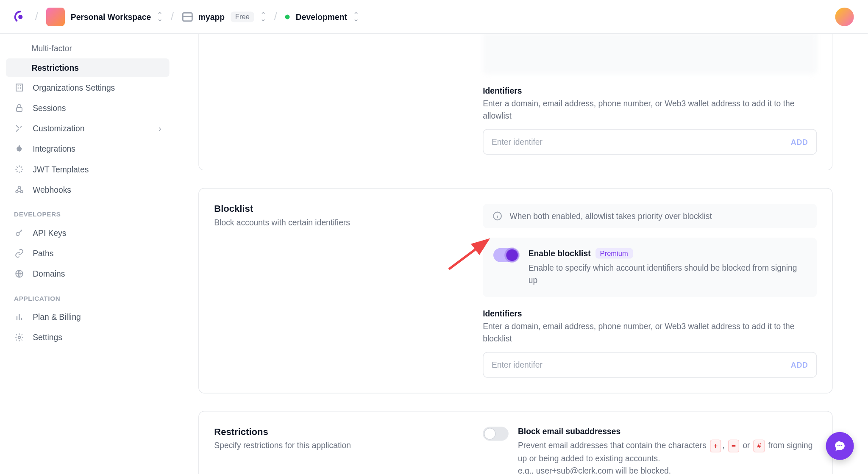  What do you see at coordinates (498, 216) in the screenshot?
I see `info-icon` at bounding box center [498, 216].